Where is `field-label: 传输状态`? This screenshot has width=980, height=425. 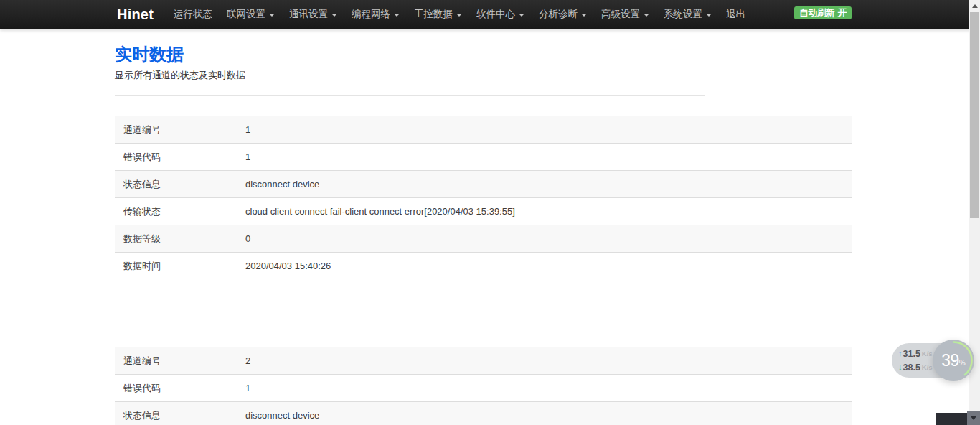
field-label: 传输状态 is located at coordinates (176, 212).